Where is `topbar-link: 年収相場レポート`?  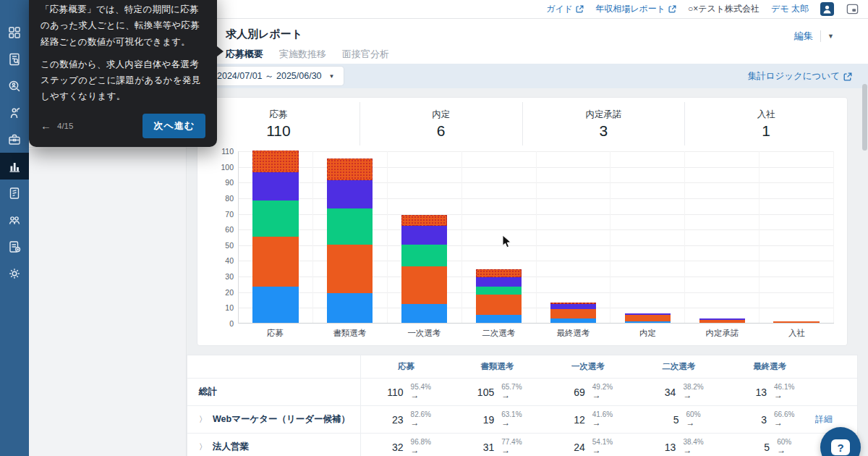
topbar-link: 年収相場レポート is located at coordinates (636, 9).